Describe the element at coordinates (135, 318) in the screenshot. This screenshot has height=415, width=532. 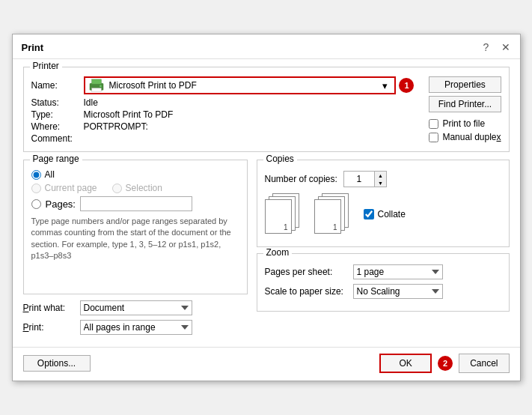
I see `print-what-row: Print what: Document Print: All pages in…` at that location.